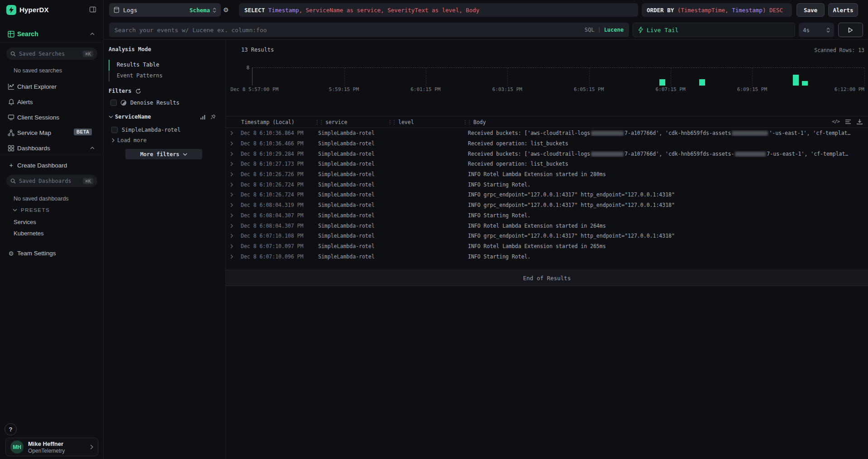 The width and height of the screenshot is (868, 459). What do you see at coordinates (401, 122) in the screenshot?
I see `column-header-level: ⋮⋮ level` at bounding box center [401, 122].